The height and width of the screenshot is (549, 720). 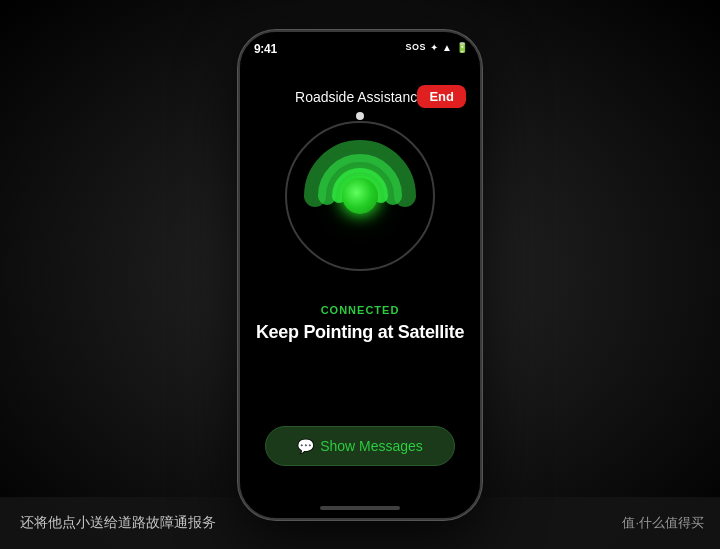 I want to click on bottom-bar-text: 还将他点小送给道路故障通报务, so click(x=118, y=523).